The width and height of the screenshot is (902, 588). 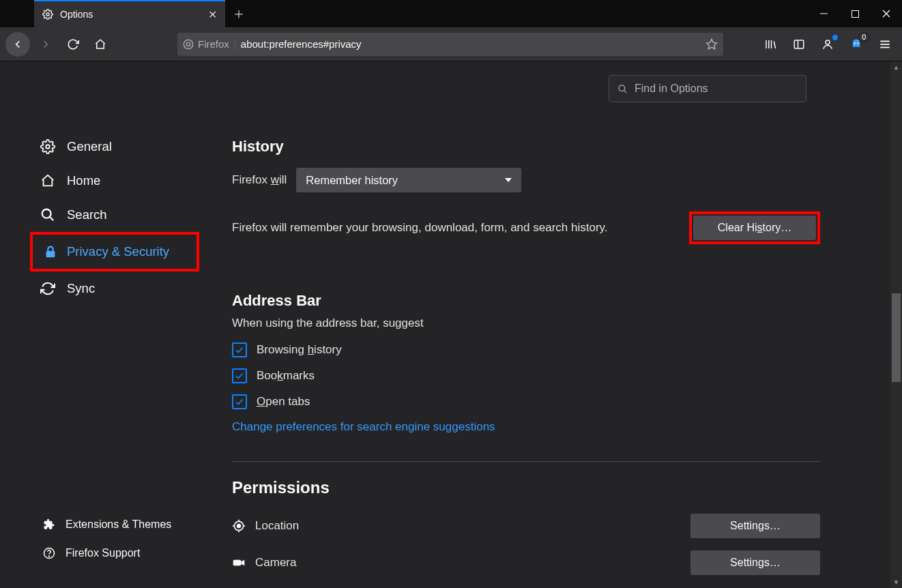 I want to click on location-icon, so click(x=239, y=526).